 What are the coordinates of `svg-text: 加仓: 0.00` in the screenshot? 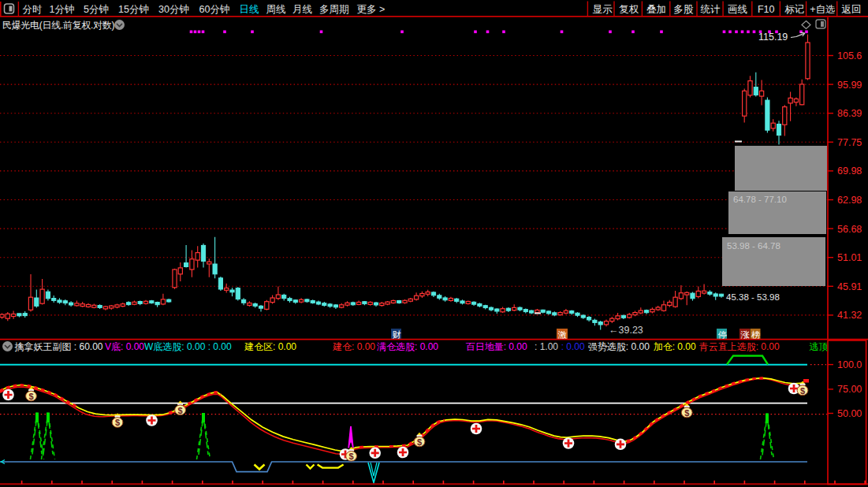 It's located at (675, 347).